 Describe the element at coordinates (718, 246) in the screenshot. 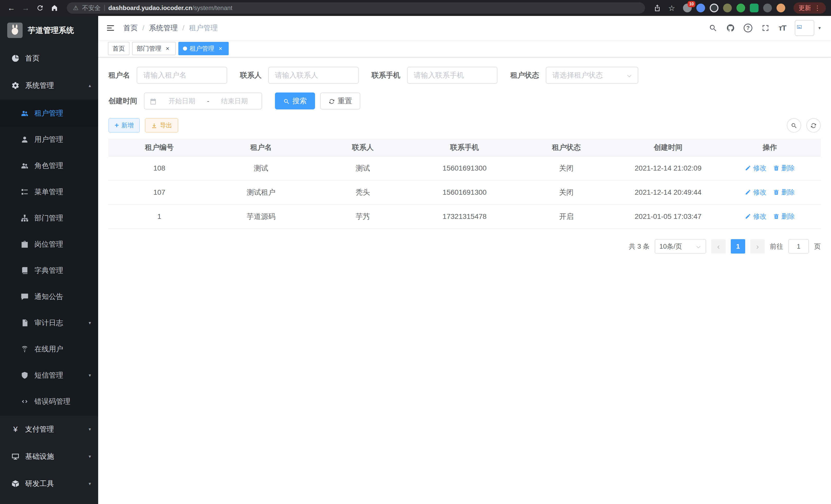

I see `prev-page-button: ‹` at that location.